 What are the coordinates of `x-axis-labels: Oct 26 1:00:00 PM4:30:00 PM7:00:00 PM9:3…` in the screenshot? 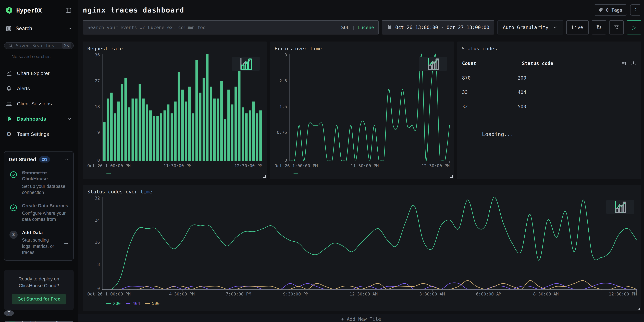 It's located at (370, 294).